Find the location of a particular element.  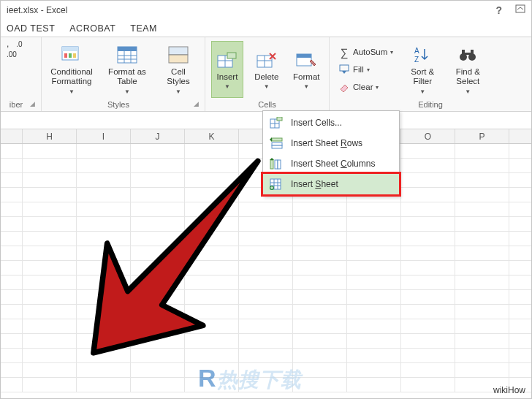

format-button: Format ▼ is located at coordinates (307, 69).